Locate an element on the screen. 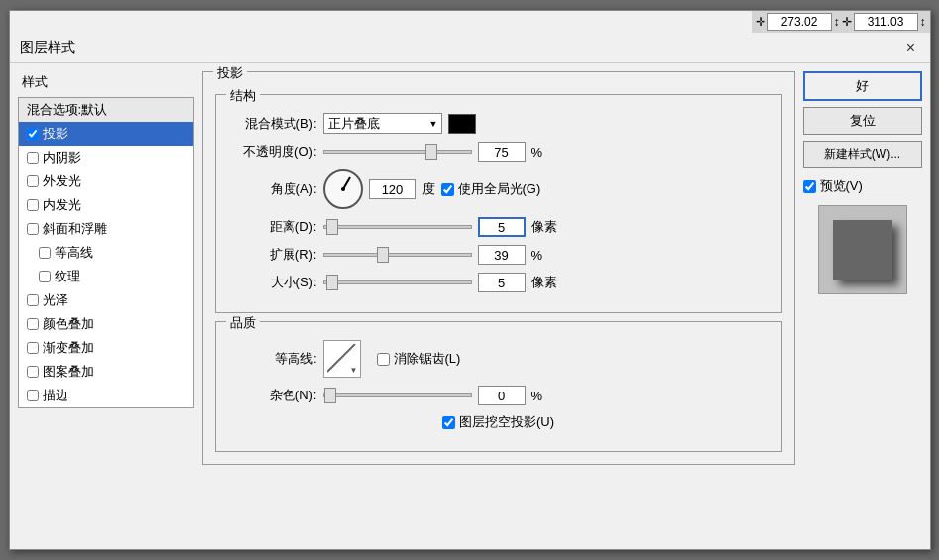 This screenshot has width=939, height=560. texture-checkbox is located at coordinates (45, 277).